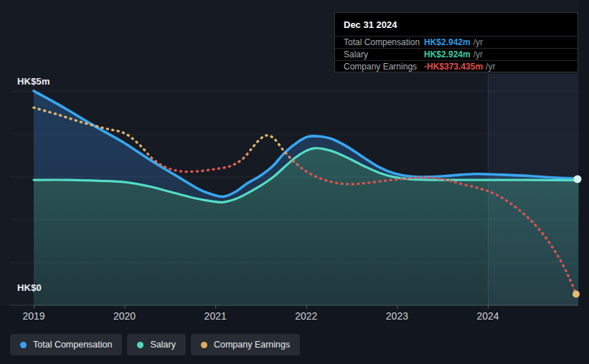 The image size is (589, 364). What do you see at coordinates (384, 42) in the screenshot?
I see `tooltip-label: Total Compensation` at bounding box center [384, 42].